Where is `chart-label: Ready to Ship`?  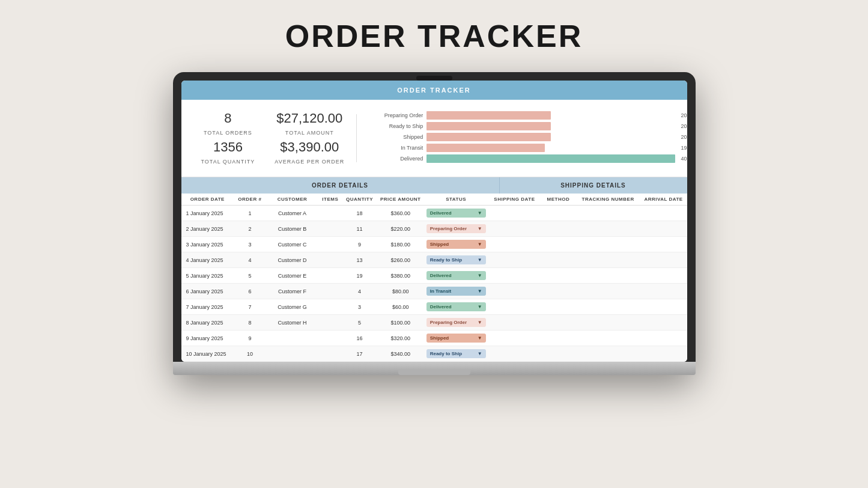 chart-label: Ready to Ship is located at coordinates (396, 126).